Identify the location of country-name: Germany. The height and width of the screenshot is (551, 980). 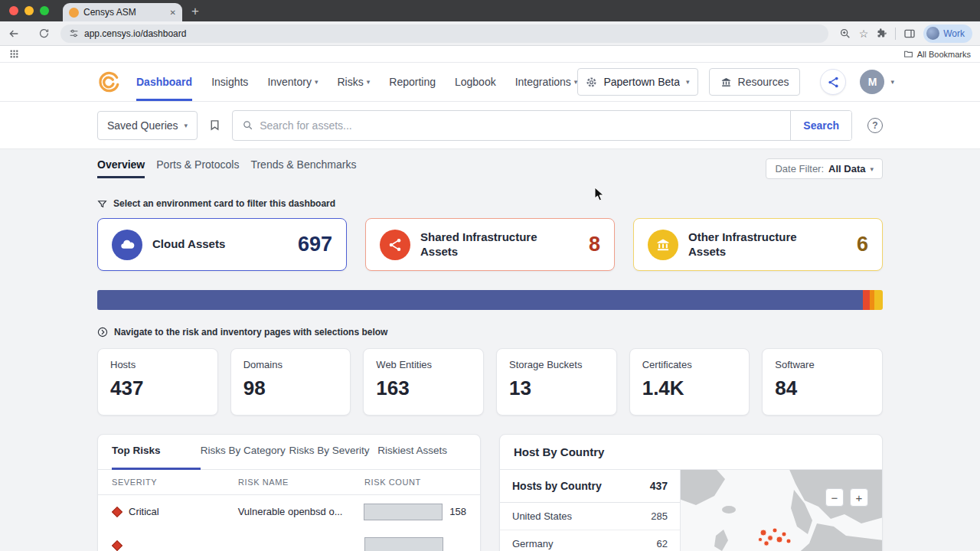
(533, 543).